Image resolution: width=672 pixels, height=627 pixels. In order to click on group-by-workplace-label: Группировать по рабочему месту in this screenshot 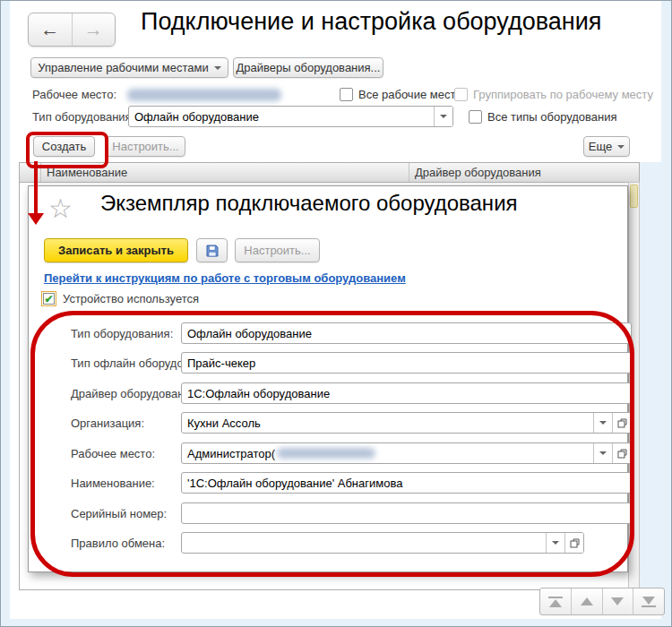, I will do `click(563, 95)`.